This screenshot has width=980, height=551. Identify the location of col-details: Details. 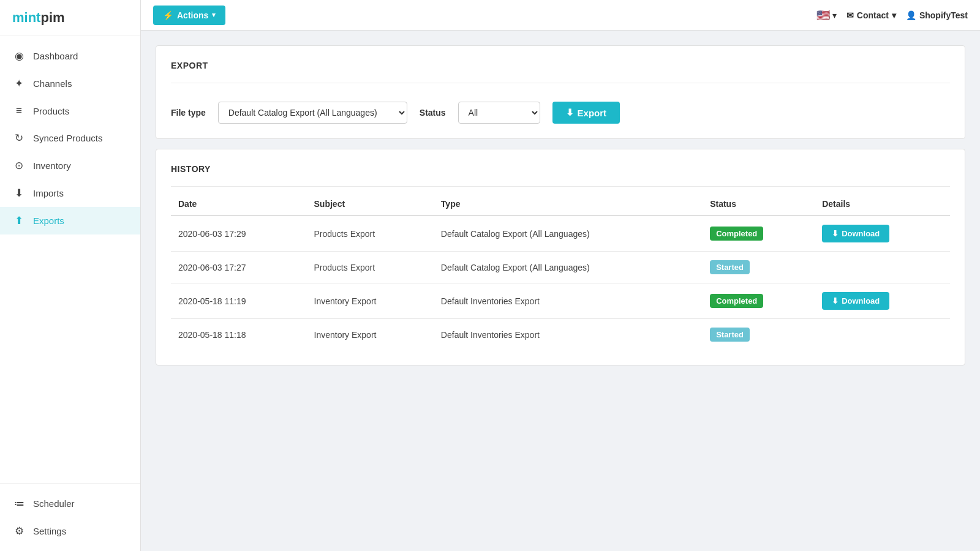
(882, 204).